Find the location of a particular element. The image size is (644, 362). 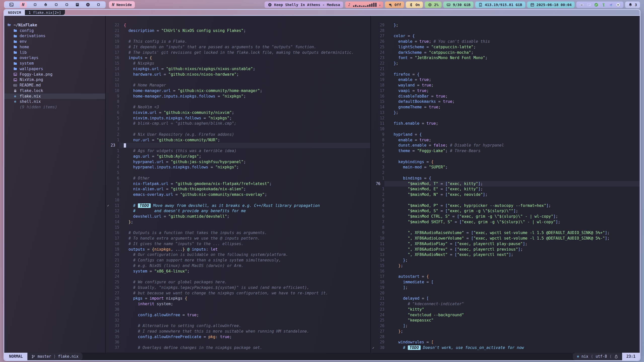

code-line: 3 is located at coordinates (238, 129).